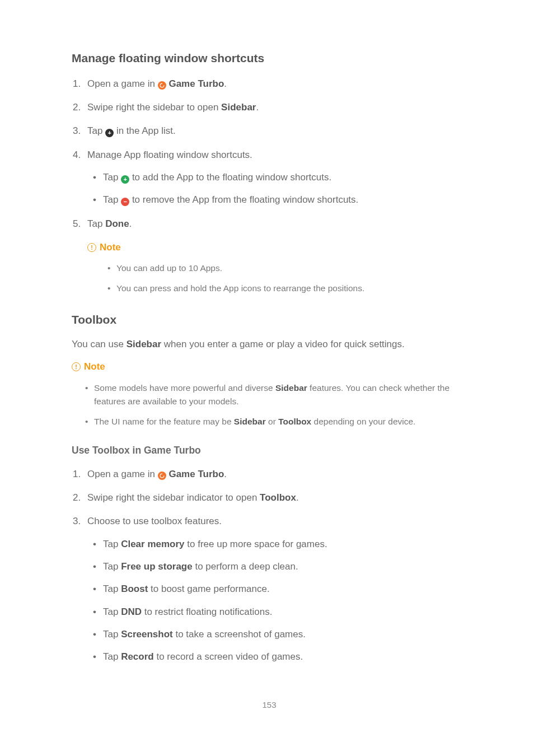 This screenshot has height=756, width=534. What do you see at coordinates (277, 589) in the screenshot?
I see `substep-item: Tap Boost to boost game performance.` at bounding box center [277, 589].